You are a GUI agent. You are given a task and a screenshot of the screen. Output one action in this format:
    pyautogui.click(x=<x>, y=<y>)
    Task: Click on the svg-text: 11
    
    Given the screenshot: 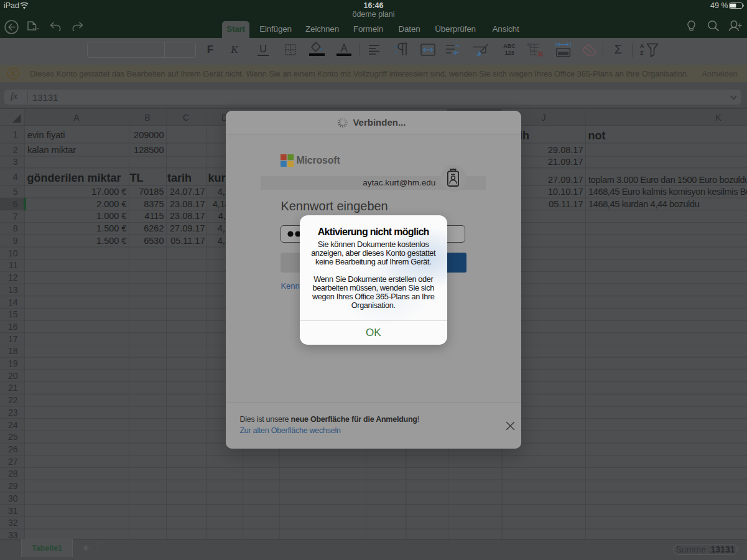 What is the action you would take?
    pyautogui.click(x=14, y=265)
    